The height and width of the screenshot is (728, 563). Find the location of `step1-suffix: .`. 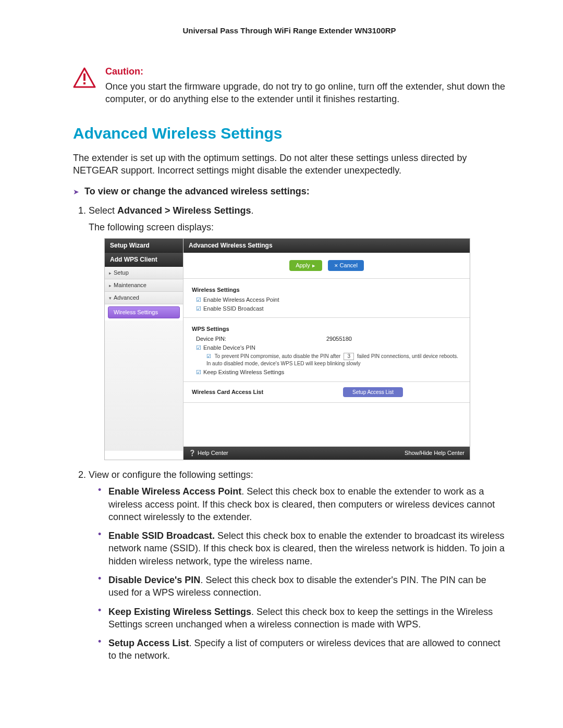

step1-suffix: . is located at coordinates (252, 211).